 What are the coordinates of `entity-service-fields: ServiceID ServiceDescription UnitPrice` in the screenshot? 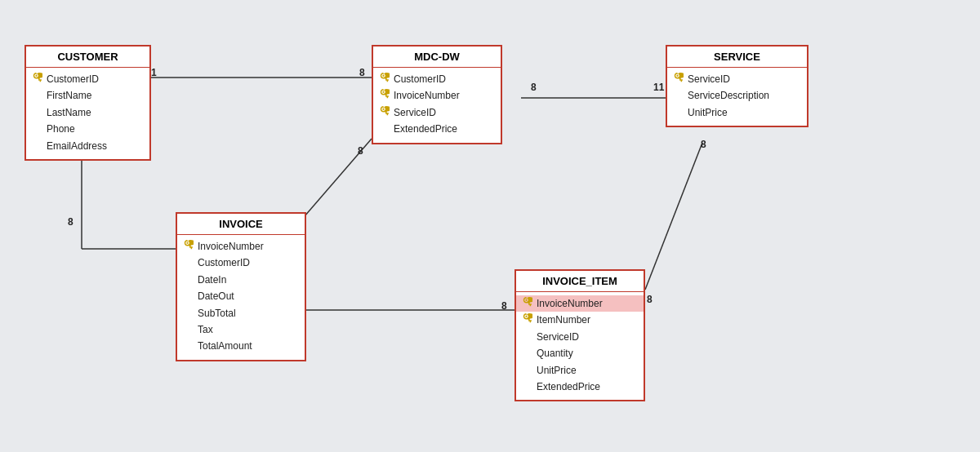 It's located at (737, 96).